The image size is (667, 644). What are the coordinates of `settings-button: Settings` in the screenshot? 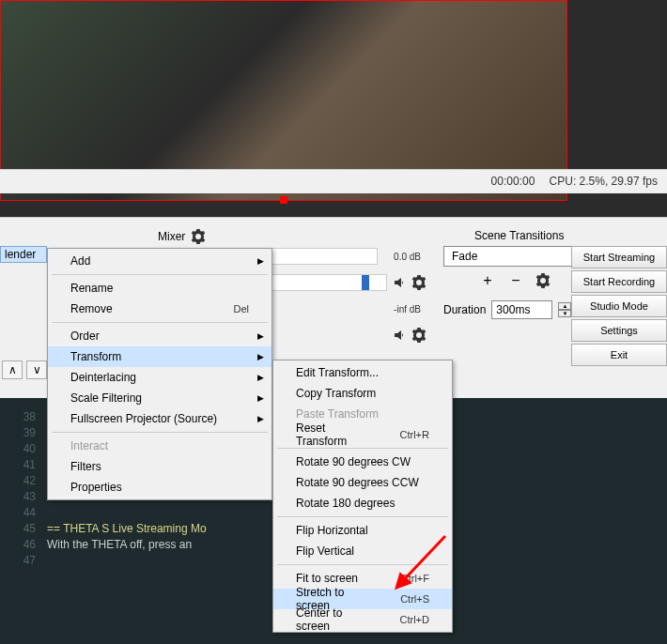 It's located at (619, 330).